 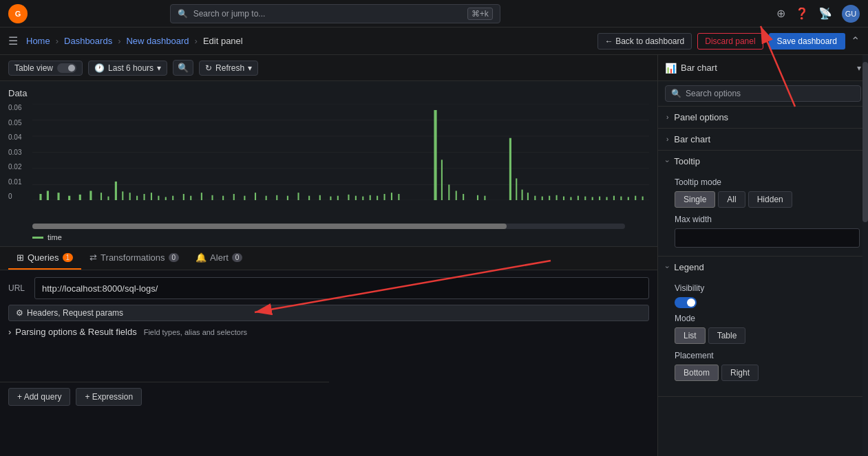 What do you see at coordinates (183, 67) in the screenshot?
I see `zoom-out-button: 🔍` at bounding box center [183, 67].